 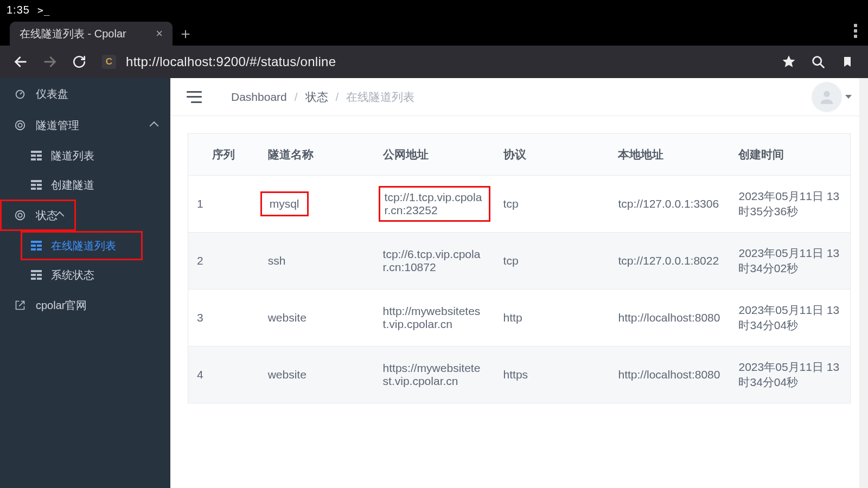 What do you see at coordinates (224, 261) in the screenshot?
I see `cell-index: 2` at bounding box center [224, 261].